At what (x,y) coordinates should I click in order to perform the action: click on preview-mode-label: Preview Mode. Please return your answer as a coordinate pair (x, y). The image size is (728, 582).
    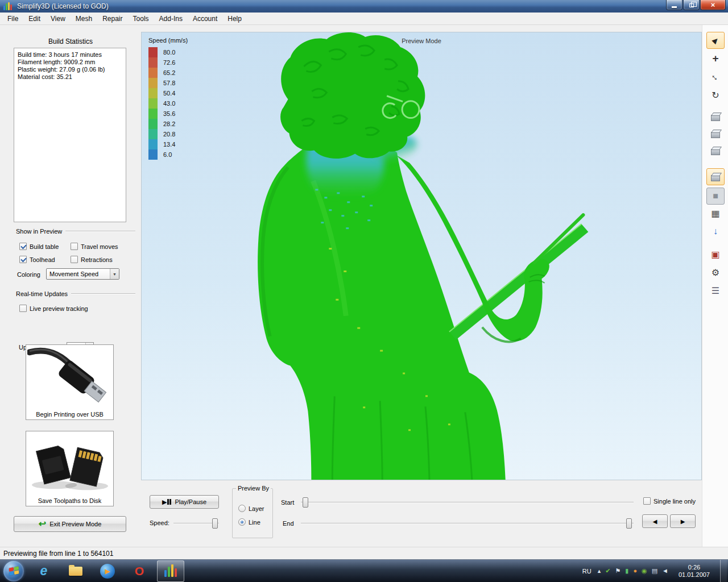
    Looking at the image, I should click on (421, 41).